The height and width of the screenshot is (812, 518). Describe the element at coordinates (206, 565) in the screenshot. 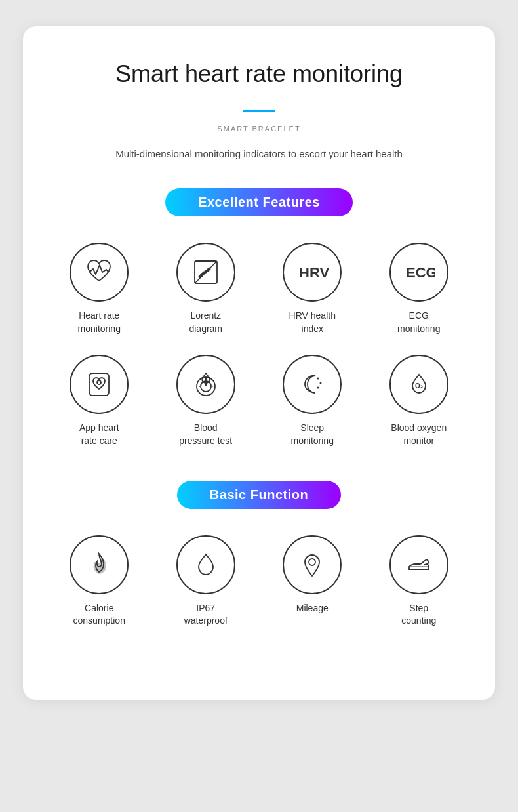

I see `ip67-icon-circle` at that location.